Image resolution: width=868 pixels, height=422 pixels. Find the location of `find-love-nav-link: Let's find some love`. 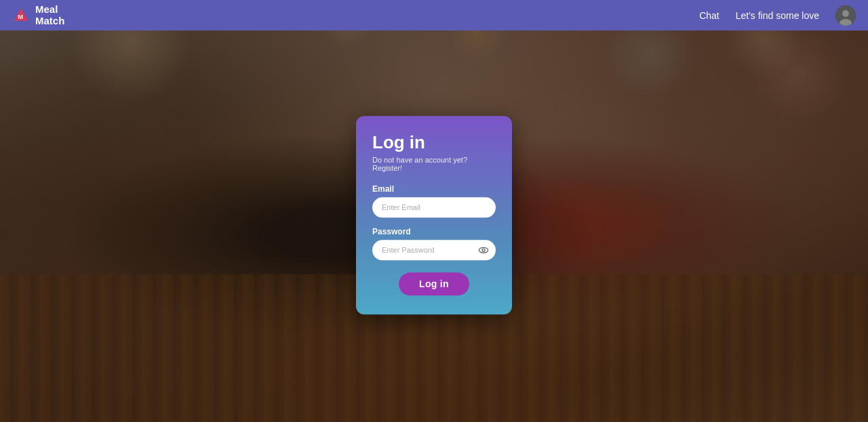

find-love-nav-link: Let's find some love is located at coordinates (777, 16).